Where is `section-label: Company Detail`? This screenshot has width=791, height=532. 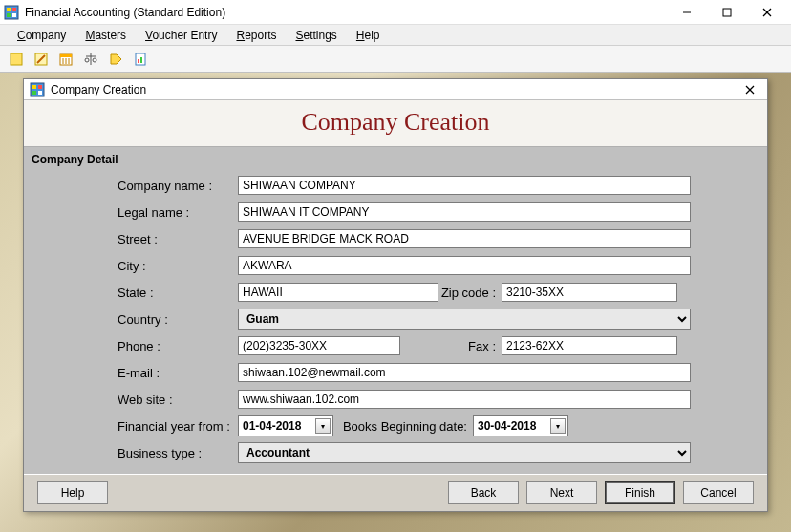
section-label: Company Detail is located at coordinates (396, 160).